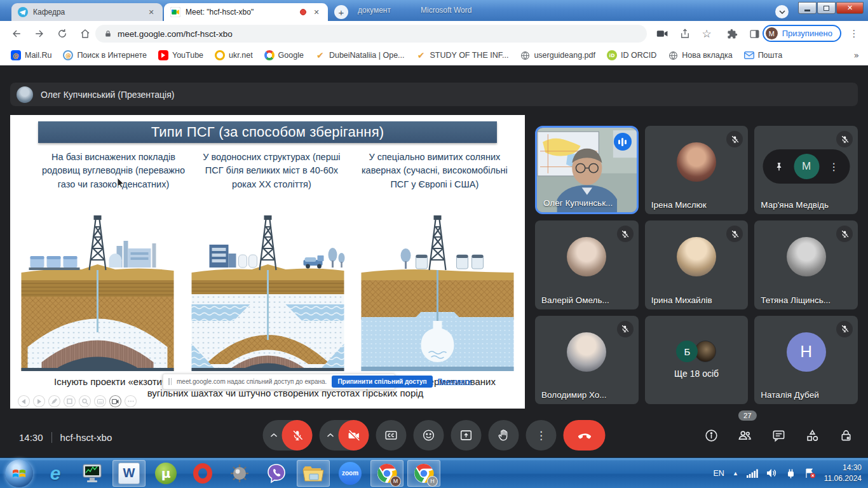 Image resolution: width=868 pixels, height=488 pixels. What do you see at coordinates (685, 34) in the screenshot?
I see `share-icon` at bounding box center [685, 34].